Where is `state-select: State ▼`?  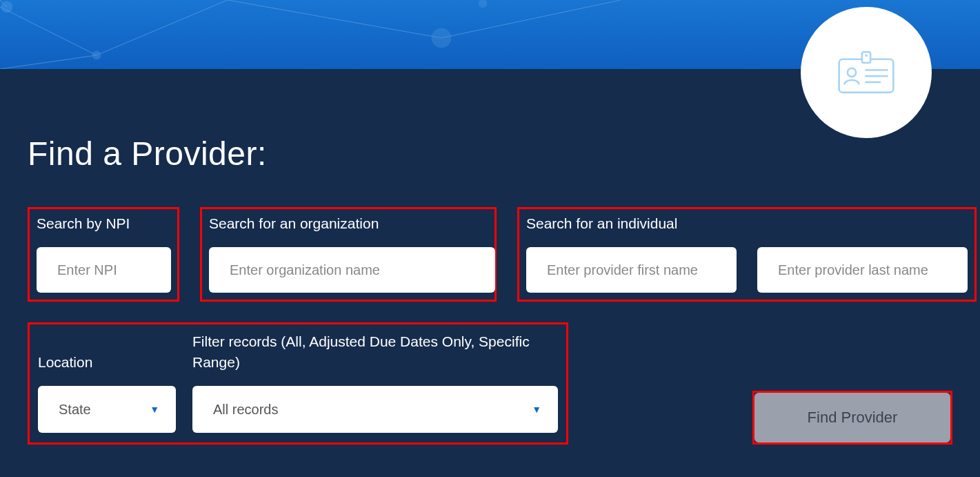
state-select: State ▼ is located at coordinates (107, 409).